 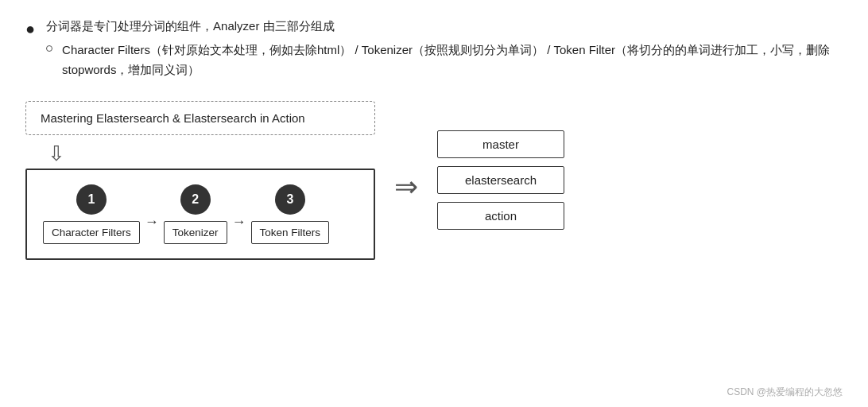 I want to click on arrow-1-icon: →, so click(x=152, y=215).